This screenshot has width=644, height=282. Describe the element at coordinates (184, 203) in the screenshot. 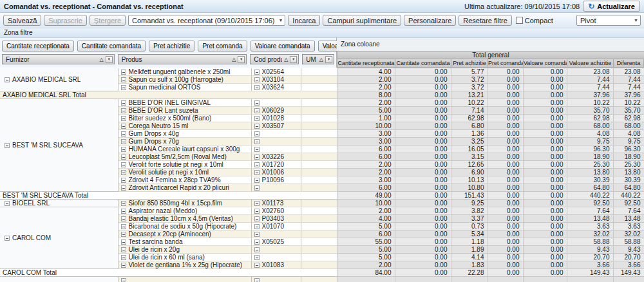

I see `product-cell: Siofor 850 850mg 4bl x 15cp.film` at that location.